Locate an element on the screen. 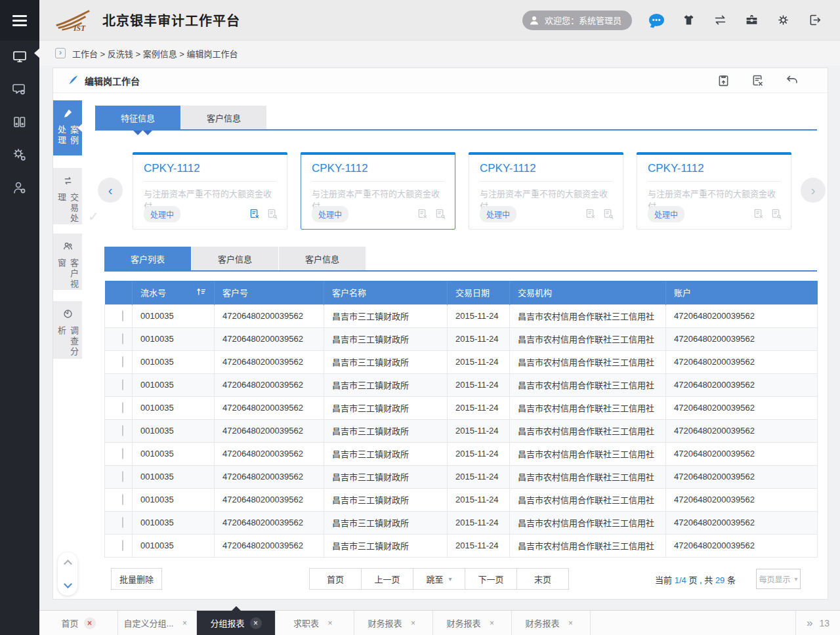  case-card-selected: CPKY-1112 与注册资本严重不符的大额资金收付 处理中 is located at coordinates (378, 191).